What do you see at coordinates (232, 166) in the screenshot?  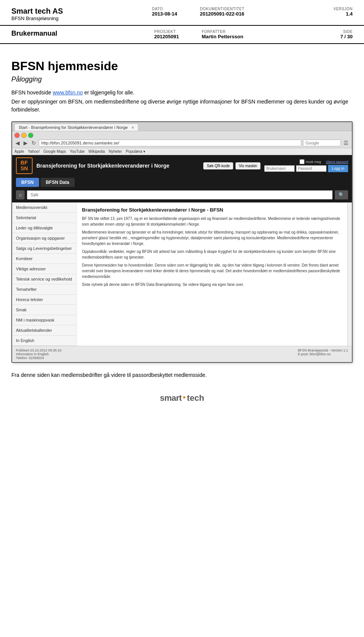 I see `bfsn-qr-section: Søk QR-kode Vis maskin` at bounding box center [232, 166].